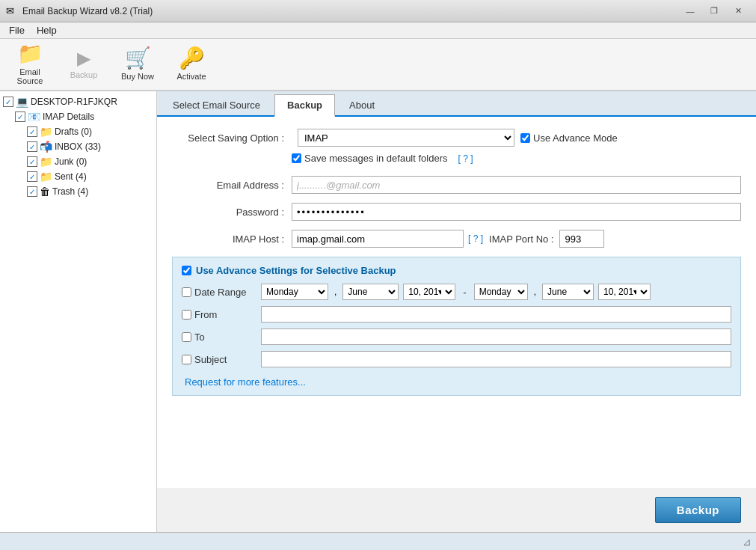 This screenshot has height=550, width=756. Describe the element at coordinates (32, 192) in the screenshot. I see `trash-checkbox` at that location.